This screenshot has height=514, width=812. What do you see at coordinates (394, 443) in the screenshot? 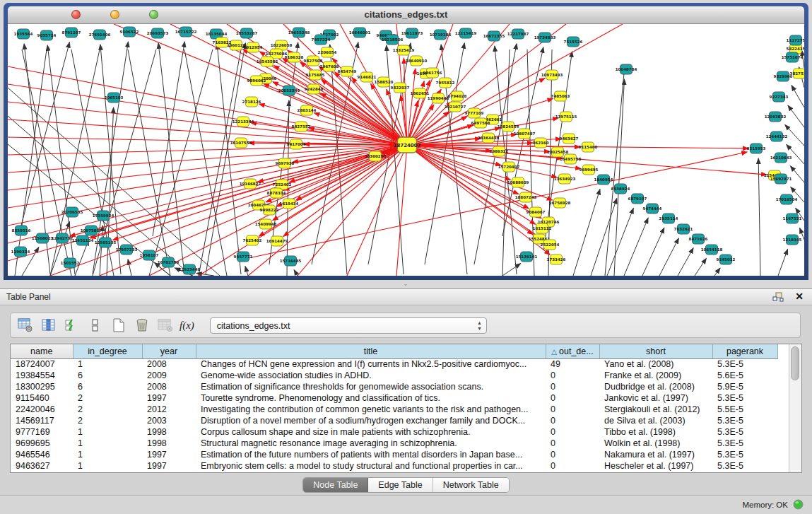
I see `table-row: 969969511998Structural magnetic resonanc…` at bounding box center [394, 443].